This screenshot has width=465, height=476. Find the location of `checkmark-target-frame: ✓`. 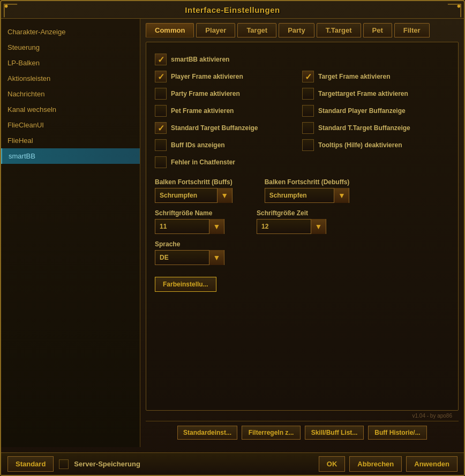

checkmark-target-frame: ✓ is located at coordinates (309, 77).